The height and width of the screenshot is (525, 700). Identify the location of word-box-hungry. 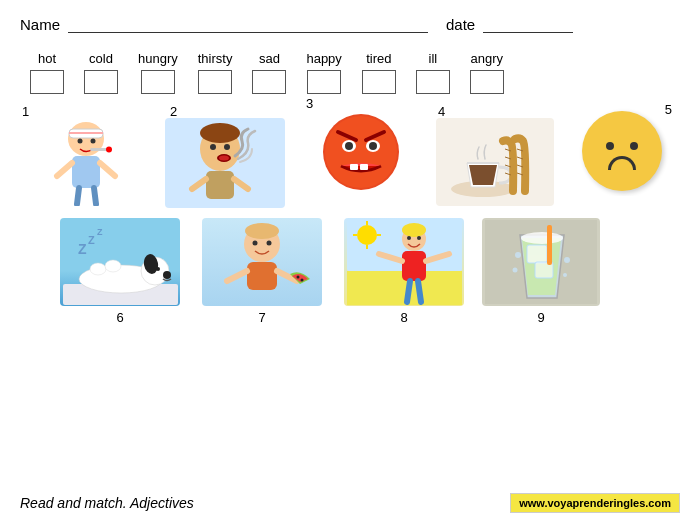
(158, 82).